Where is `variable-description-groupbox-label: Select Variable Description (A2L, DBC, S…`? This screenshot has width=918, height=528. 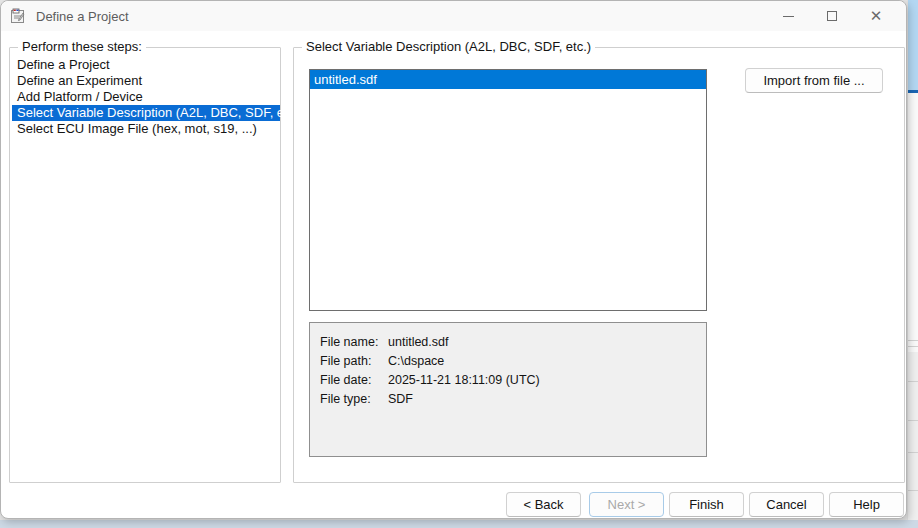
variable-description-groupbox-label: Select Variable Description (A2L, DBC, S… is located at coordinates (448, 46).